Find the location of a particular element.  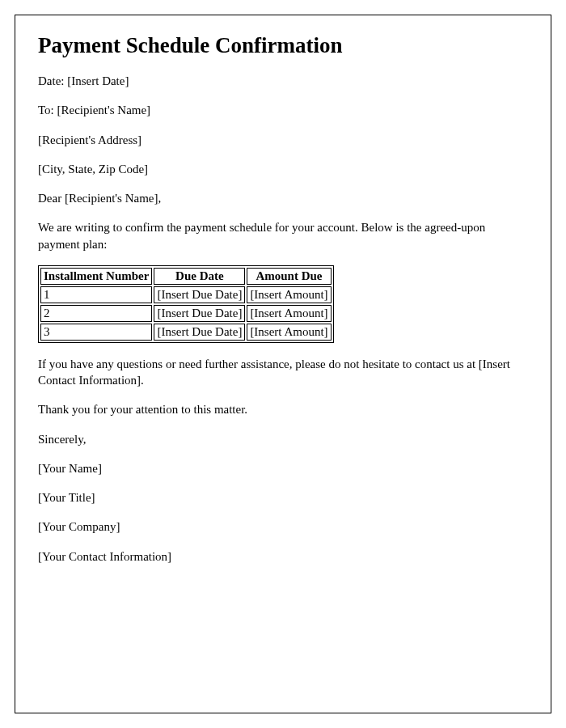

table-row: 1 [Insert Due Date] [Insert Amount] is located at coordinates (186, 294).